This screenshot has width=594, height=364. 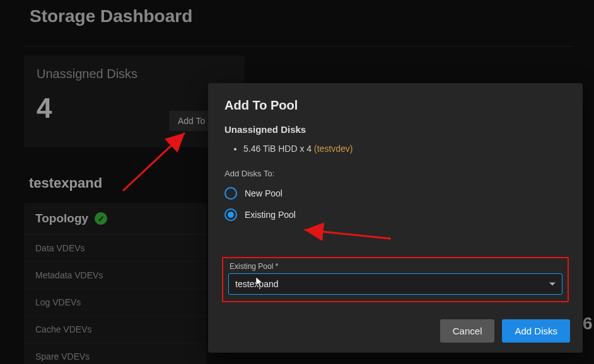 What do you see at coordinates (115, 302) in the screenshot?
I see `topology-row-log: Log VDEVs` at bounding box center [115, 302].